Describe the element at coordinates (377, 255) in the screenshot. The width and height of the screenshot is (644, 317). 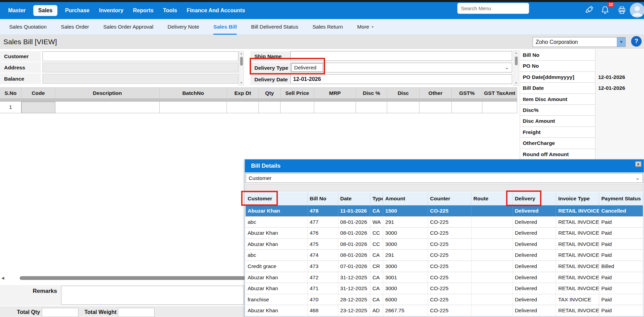
I see `cell-type: CA` at that location.